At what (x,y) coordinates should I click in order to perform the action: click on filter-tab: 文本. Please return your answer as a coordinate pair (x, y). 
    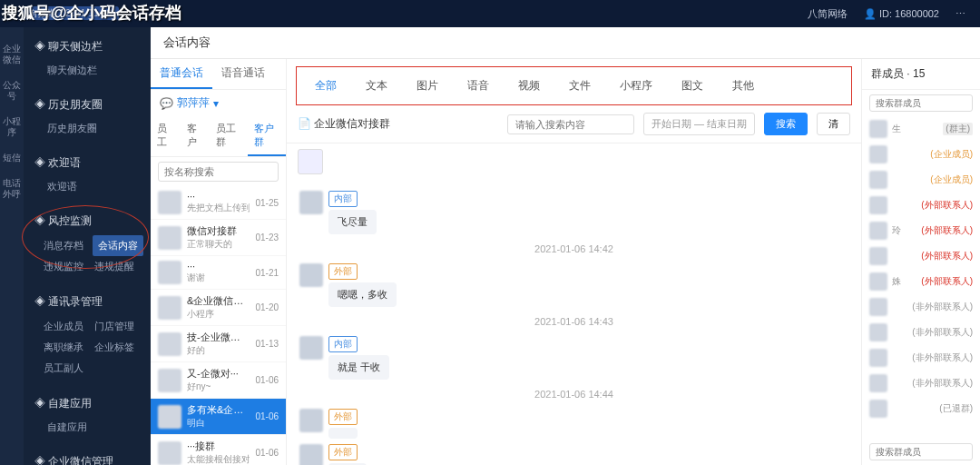
    Looking at the image, I should click on (377, 85).